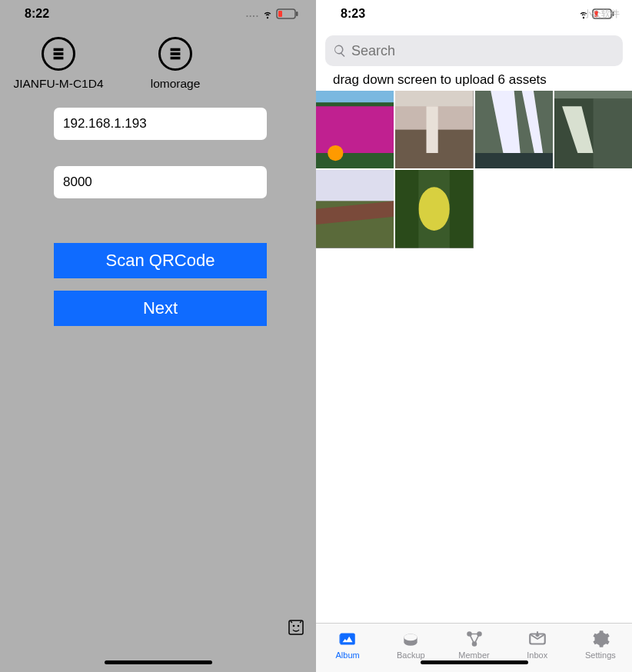  I want to click on wifi-icon, so click(268, 14).